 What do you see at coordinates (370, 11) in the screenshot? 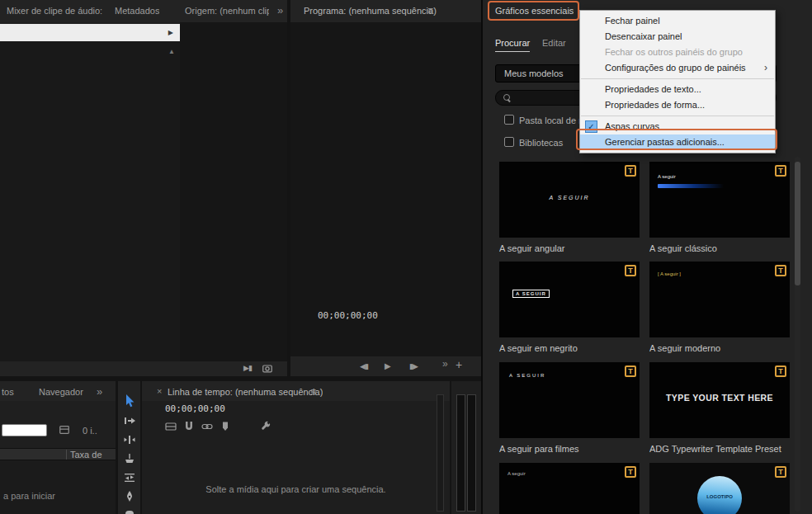
I see `tab-program-monitor: Programa: (nenhuma sequência)` at bounding box center [370, 11].